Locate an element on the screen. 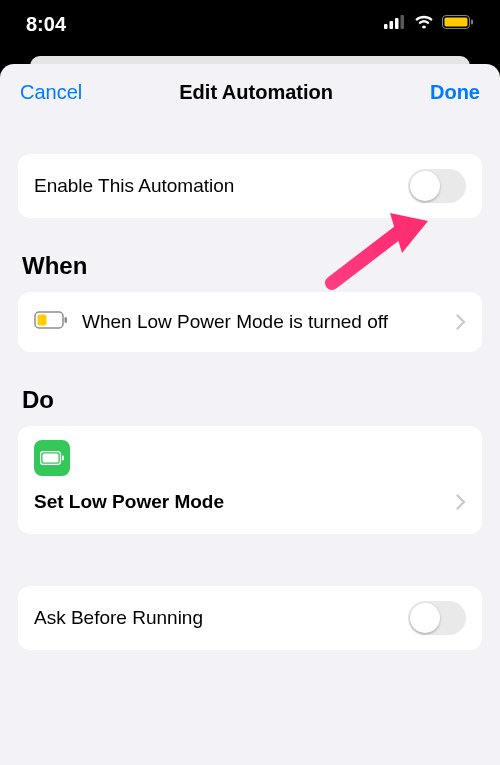  cellular-icon is located at coordinates (395, 24).